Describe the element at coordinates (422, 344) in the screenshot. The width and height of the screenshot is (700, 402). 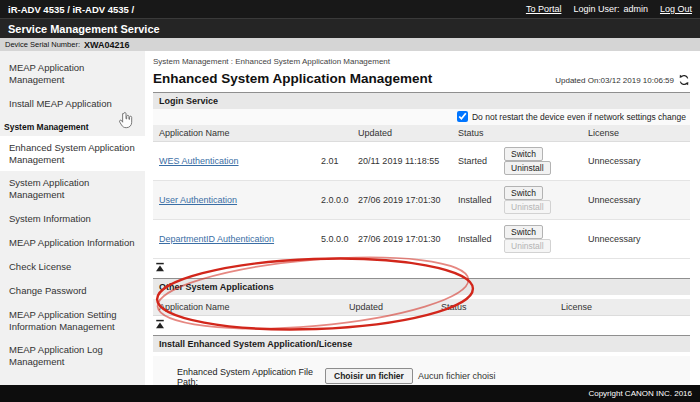
I see `section-install-enhanced-system-application-license: Install Enhanced System Application/Lice…` at that location.